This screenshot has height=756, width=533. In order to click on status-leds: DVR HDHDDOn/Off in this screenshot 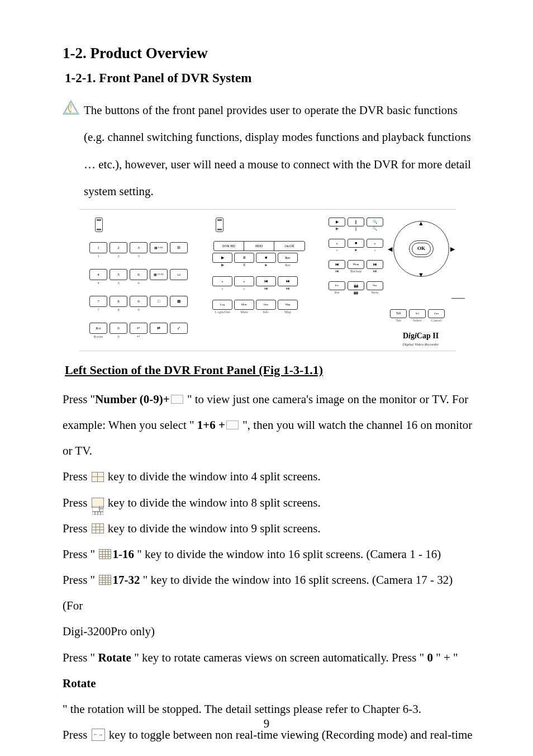, I will do `click(259, 246)`.